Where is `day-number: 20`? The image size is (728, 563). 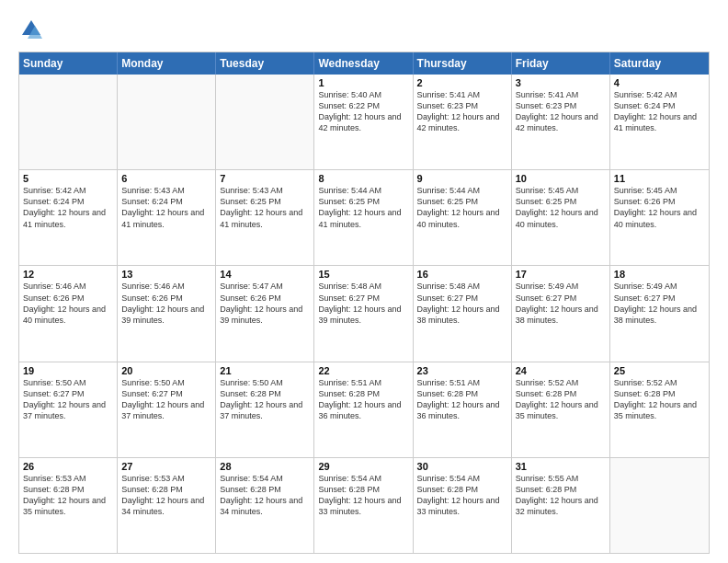 day-number: 20 is located at coordinates (166, 371).